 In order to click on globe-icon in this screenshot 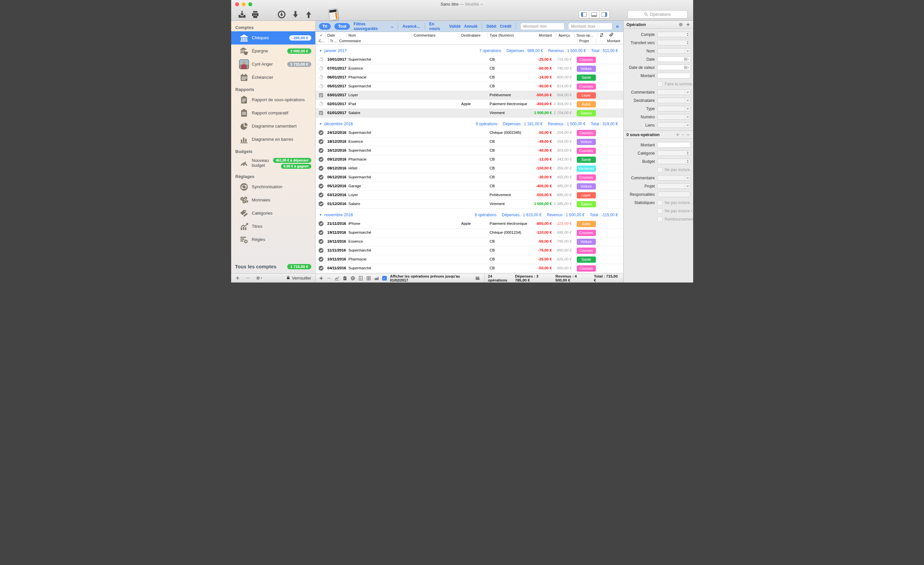, I will do `click(353, 278)`.